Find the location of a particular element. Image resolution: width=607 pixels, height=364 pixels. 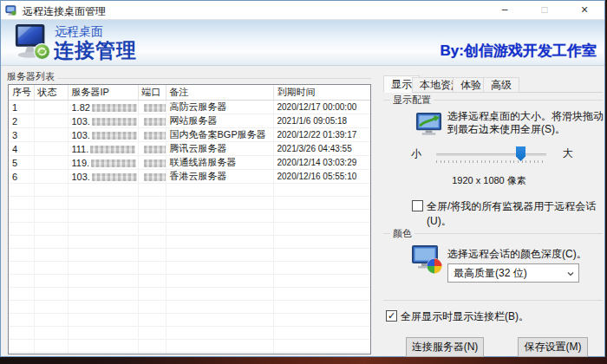

size-slider-track is located at coordinates (491, 154).